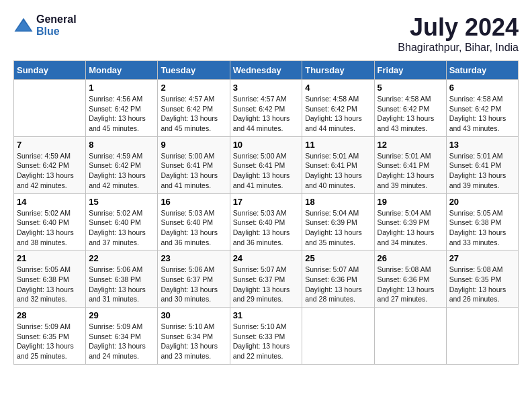 Image resolution: width=532 pixels, height=411 pixels. What do you see at coordinates (266, 109) in the screenshot?
I see `week-row-1: 1 Sunrise: 4:56 AMSunset: 6:42 PMDayligh…` at bounding box center [266, 109].